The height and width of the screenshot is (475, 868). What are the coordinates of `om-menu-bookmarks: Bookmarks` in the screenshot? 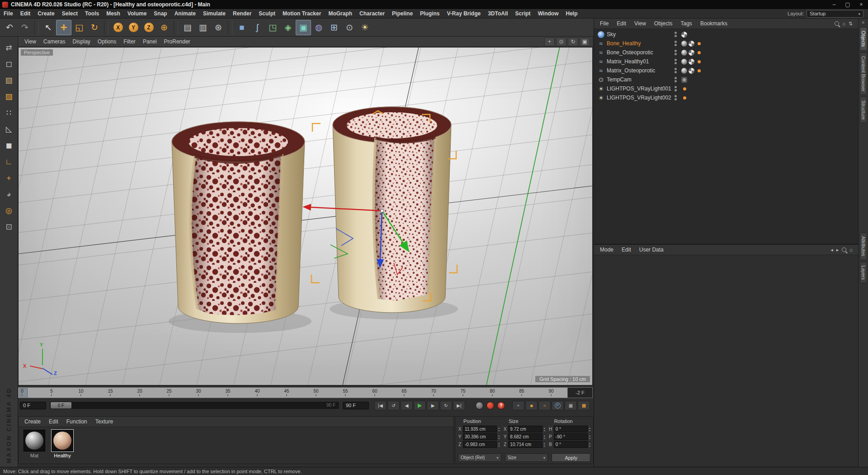 It's located at (714, 24).